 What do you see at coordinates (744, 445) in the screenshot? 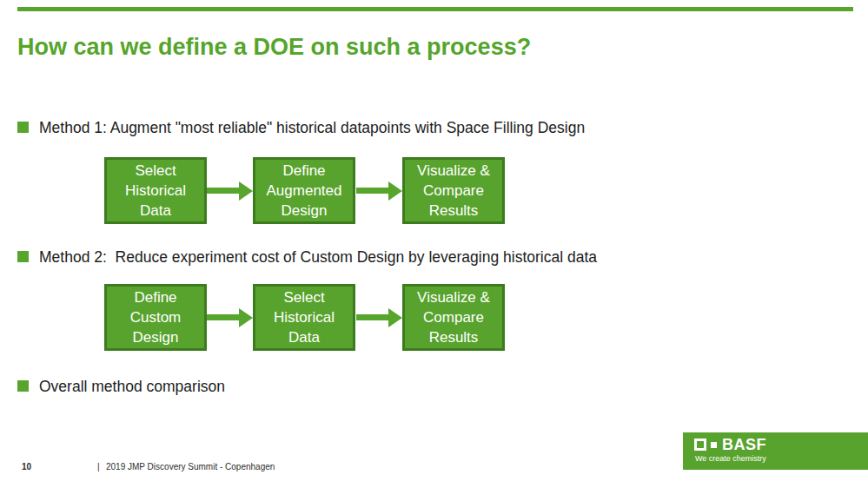
I see `basf-logo-text: BASF` at bounding box center [744, 445].